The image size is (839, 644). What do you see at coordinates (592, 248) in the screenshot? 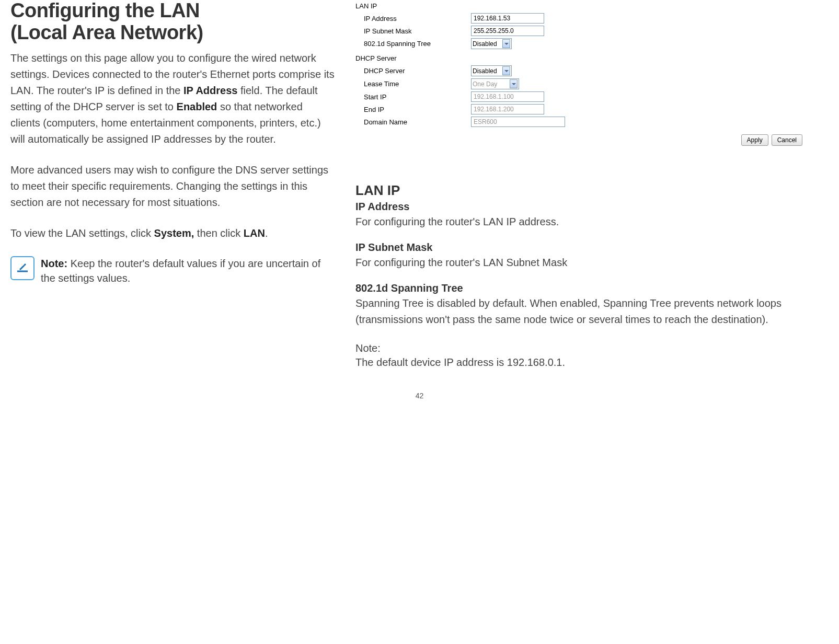
I see `ip-subnet-mask-heading: IP Subnet Mask` at bounding box center [592, 248].